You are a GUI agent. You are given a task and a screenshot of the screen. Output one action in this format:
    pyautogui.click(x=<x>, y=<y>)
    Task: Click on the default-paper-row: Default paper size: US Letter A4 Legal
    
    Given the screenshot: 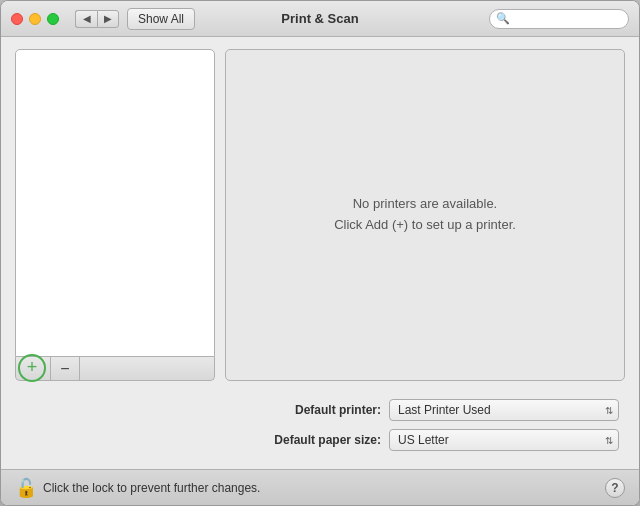 What is the action you would take?
    pyautogui.click(x=320, y=440)
    